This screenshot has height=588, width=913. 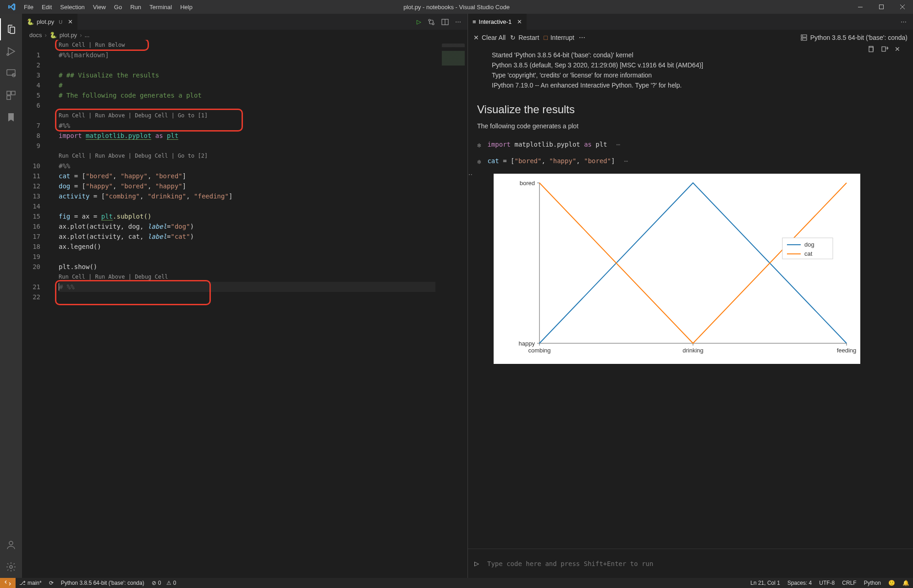 I want to click on breadcrumb-folder: docs, so click(x=36, y=35).